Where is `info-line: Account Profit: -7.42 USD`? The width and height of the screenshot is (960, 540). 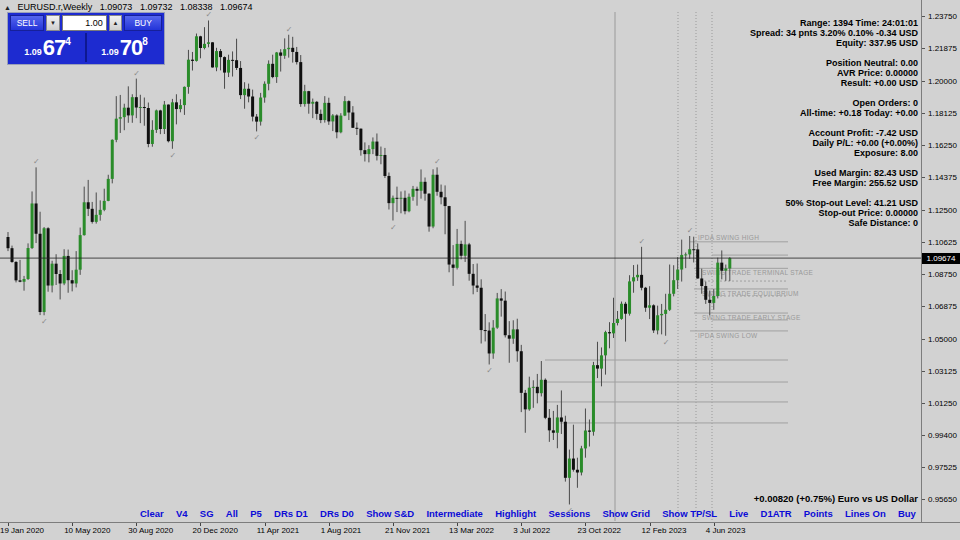 info-line: Account Profit: -7.42 USD is located at coordinates (834, 133).